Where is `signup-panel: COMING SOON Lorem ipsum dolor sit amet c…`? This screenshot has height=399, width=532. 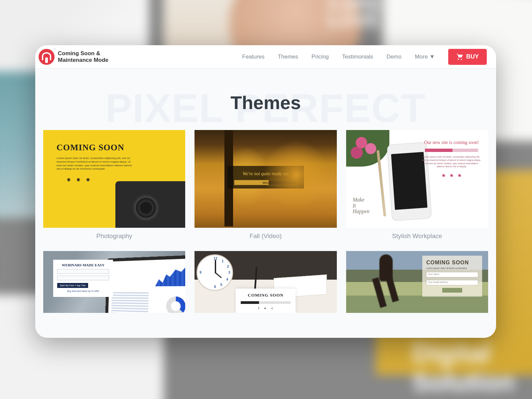
signup-panel: COMING SOON Lorem ipsum dolor sit amet c… is located at coordinates (452, 276).